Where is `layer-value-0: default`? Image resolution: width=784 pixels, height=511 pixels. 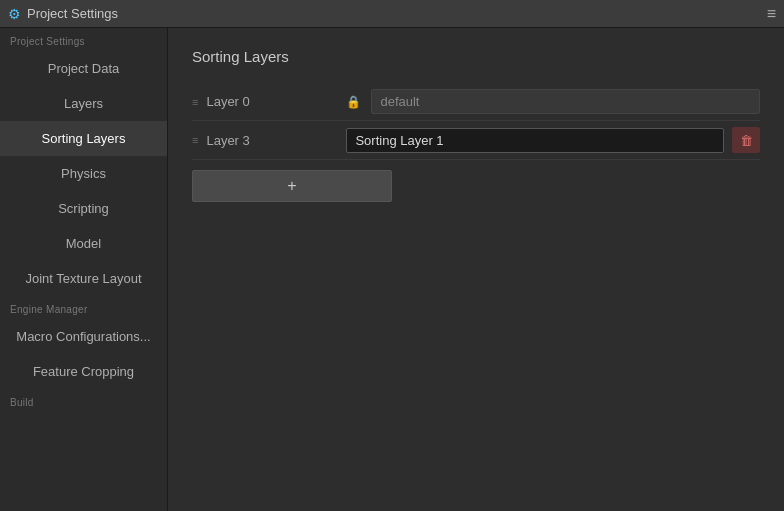 layer-value-0: default is located at coordinates (566, 102).